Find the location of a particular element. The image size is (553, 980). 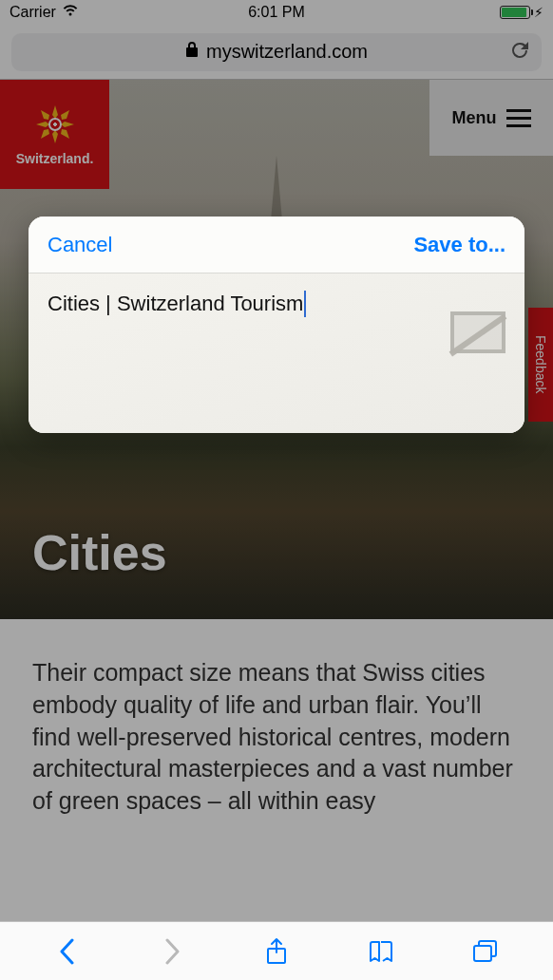

modal-header: Cancel Save to... is located at coordinates (276, 245).